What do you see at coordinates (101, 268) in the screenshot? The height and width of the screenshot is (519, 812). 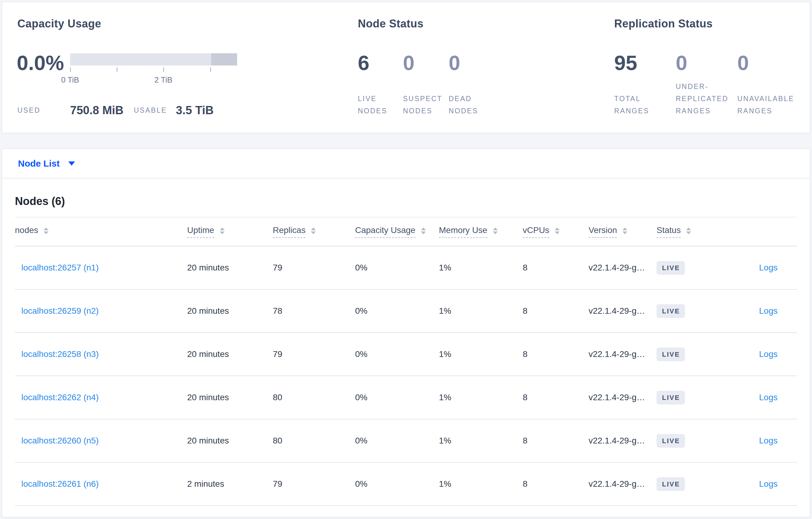 I see `node-cell: localhost:26257 (n1)` at bounding box center [101, 268].